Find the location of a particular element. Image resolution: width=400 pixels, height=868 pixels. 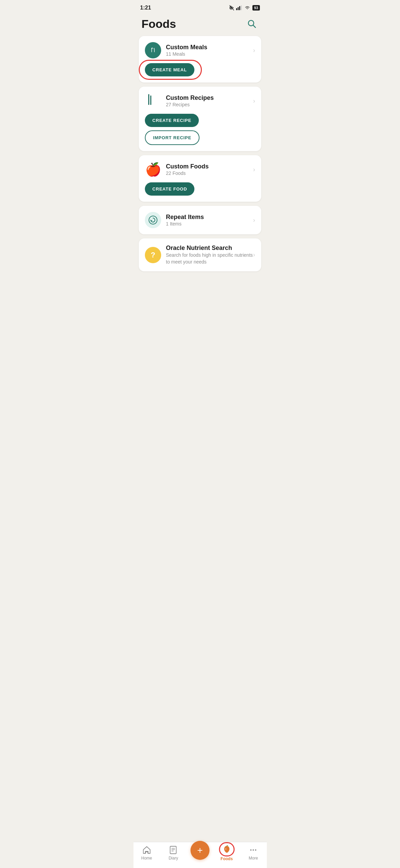

custom-foods-card: 🍎 Custom Foods 22 Foods › CREATE FOOD is located at coordinates (200, 179).